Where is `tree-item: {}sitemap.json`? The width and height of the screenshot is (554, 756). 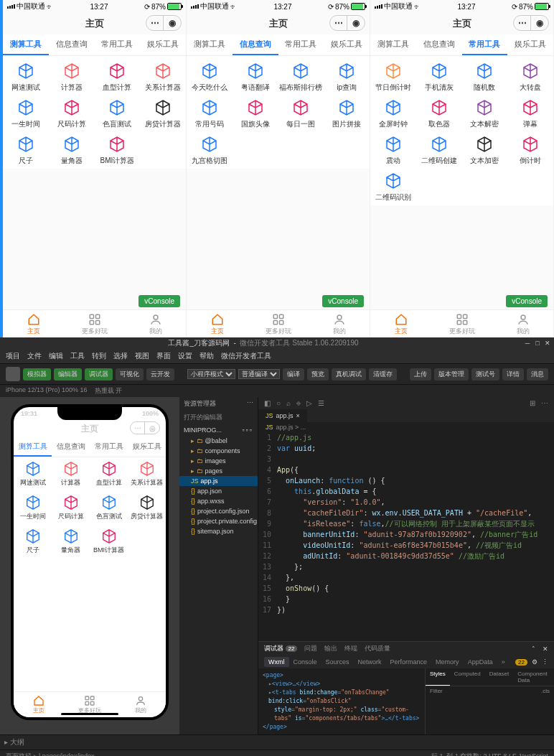 tree-item: {}sitemap.json is located at coordinates (218, 531).